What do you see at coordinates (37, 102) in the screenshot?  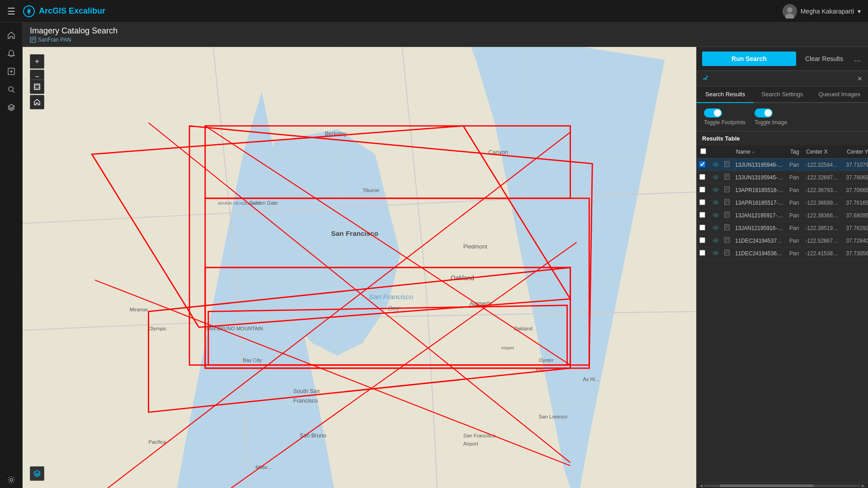 I see `home-extent-button` at bounding box center [37, 102].